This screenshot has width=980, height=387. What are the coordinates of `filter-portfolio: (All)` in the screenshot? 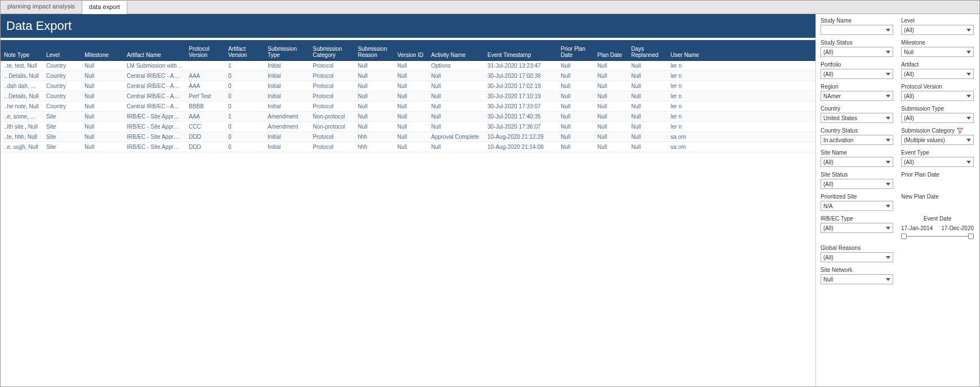 It's located at (857, 74).